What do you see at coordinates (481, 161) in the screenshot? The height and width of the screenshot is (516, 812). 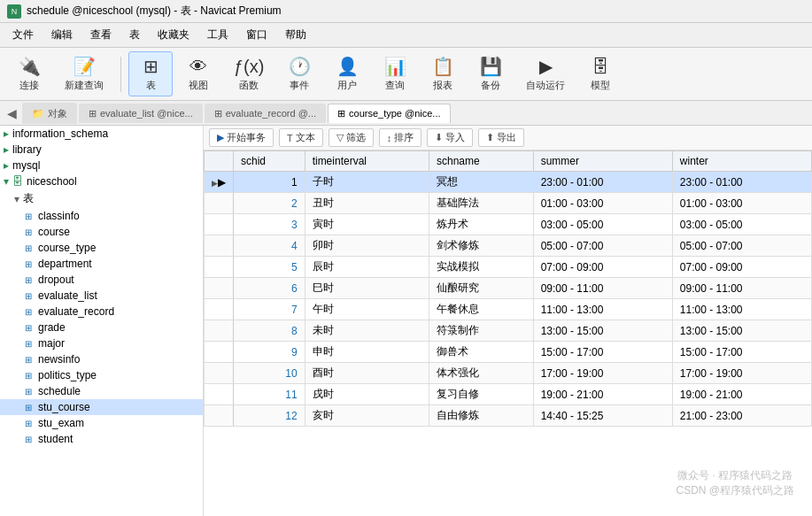 I see `col-header-schname: schname` at bounding box center [481, 161].